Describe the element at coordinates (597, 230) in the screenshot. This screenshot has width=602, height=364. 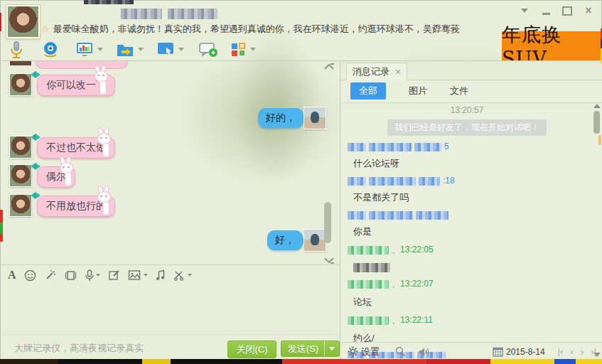
I see `history-scrollbar` at that location.